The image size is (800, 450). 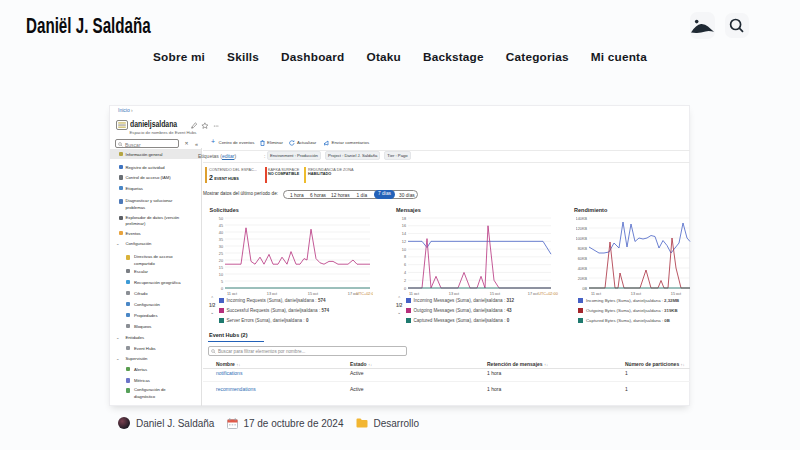 What do you see at coordinates (584, 289) in the screenshot?
I see `svg-text: 0B` at bounding box center [584, 289].